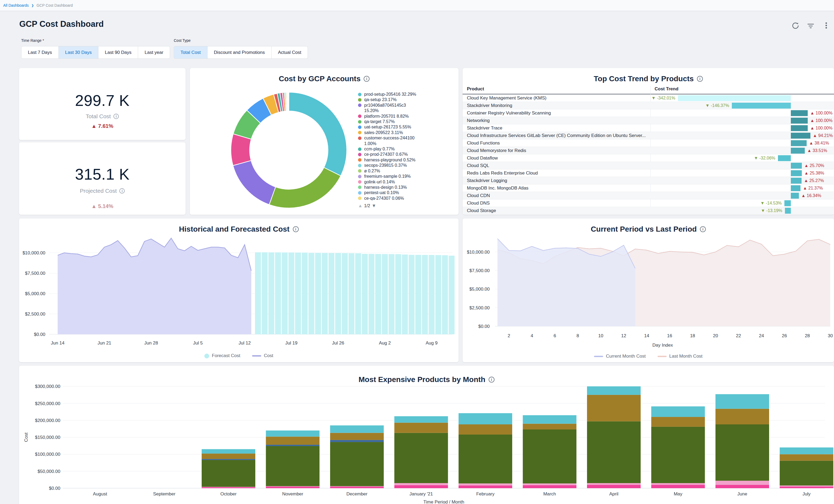 The height and width of the screenshot is (504, 834). I want to click on last-month-swatch, so click(662, 356).